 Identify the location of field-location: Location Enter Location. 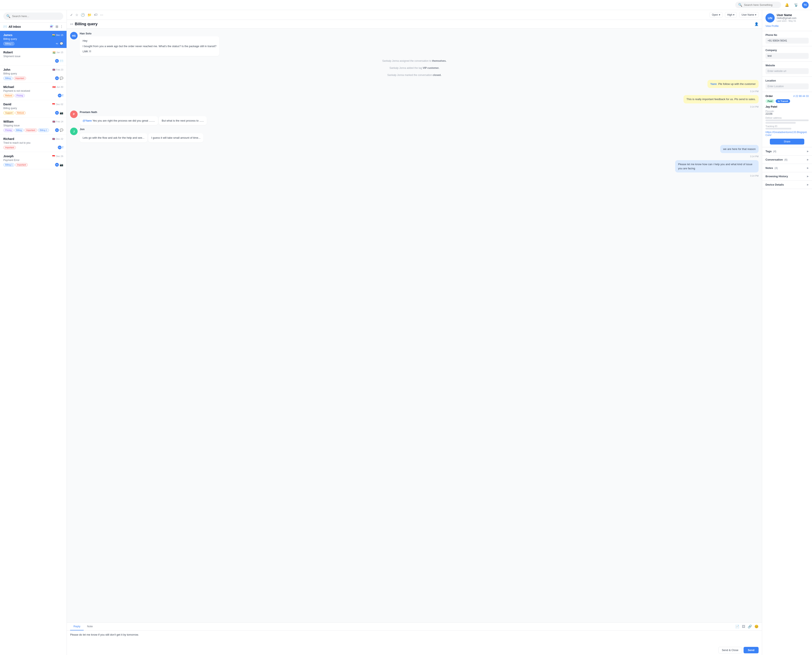
(787, 85).